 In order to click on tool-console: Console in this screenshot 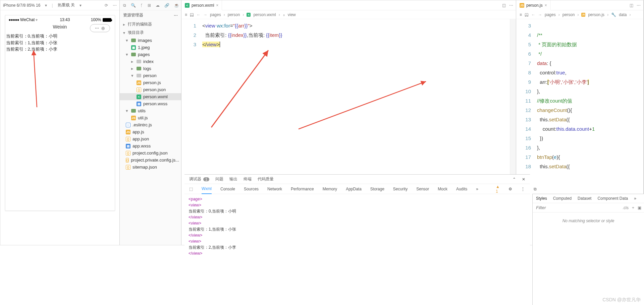, I will do `click(228, 189)`.